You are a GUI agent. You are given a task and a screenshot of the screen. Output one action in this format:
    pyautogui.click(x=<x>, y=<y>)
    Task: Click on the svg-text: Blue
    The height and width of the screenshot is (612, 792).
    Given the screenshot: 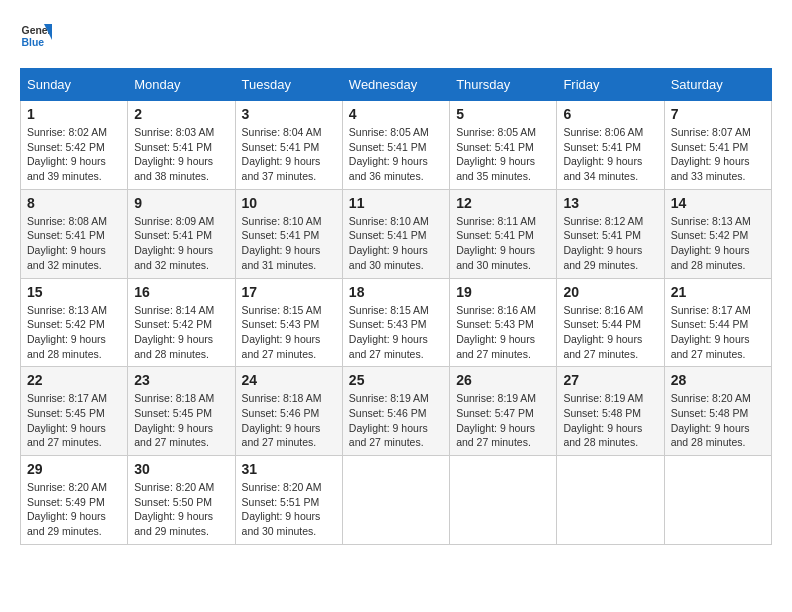 What is the action you would take?
    pyautogui.click(x=34, y=42)
    